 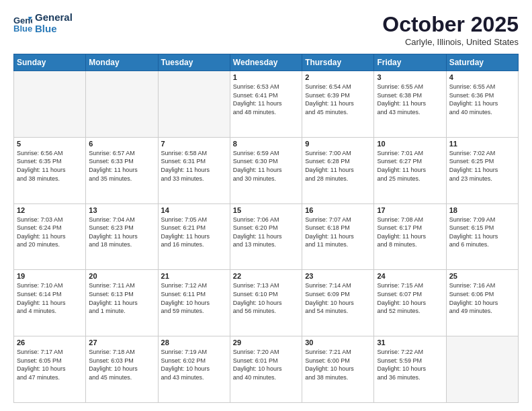 I want to click on month-title: October 2025, so click(x=450, y=24).